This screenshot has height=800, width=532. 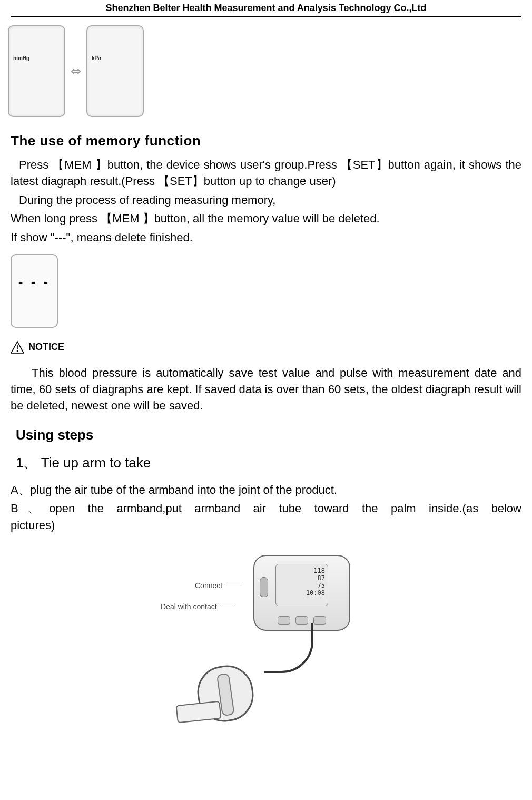 I want to click on step1-b-line1: B、open the armband,put armband air tube …, so click(x=266, y=509).